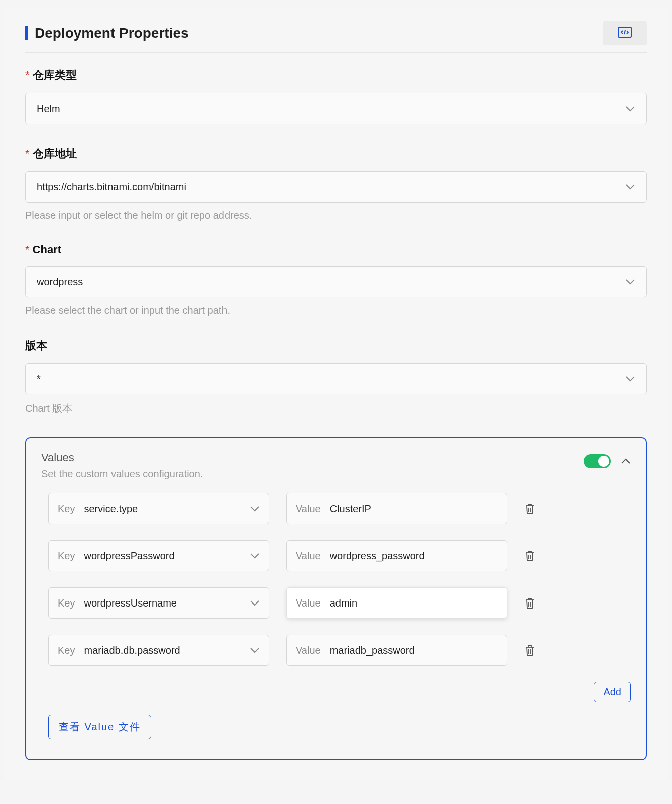 The height and width of the screenshot is (804, 672). Describe the element at coordinates (414, 650) in the screenshot. I see `kv-value-value: mariadb_password` at that location.